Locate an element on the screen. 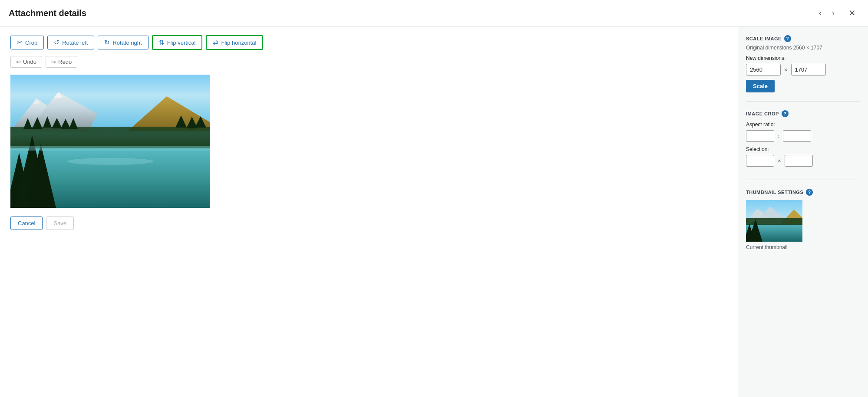 Image resolution: width=868 pixels, height=397 pixels. thumbnail-settings-help-icon: ? is located at coordinates (809, 192).